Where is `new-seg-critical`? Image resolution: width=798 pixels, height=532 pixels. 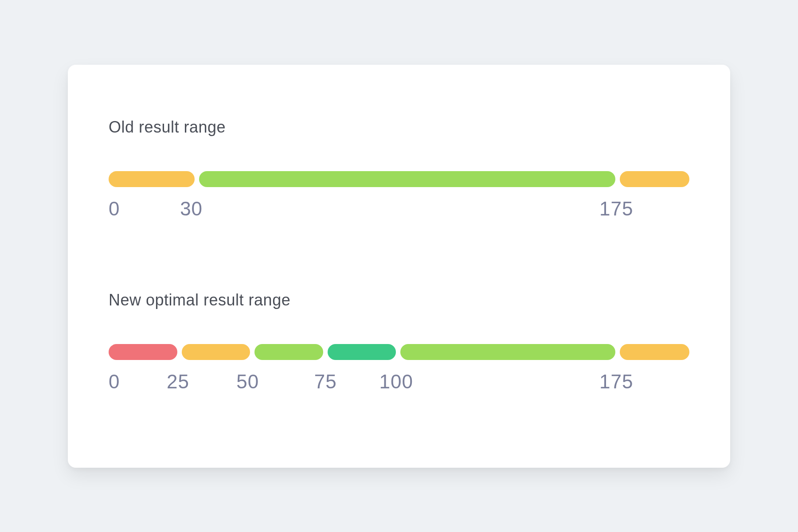
new-seg-critical is located at coordinates (143, 352).